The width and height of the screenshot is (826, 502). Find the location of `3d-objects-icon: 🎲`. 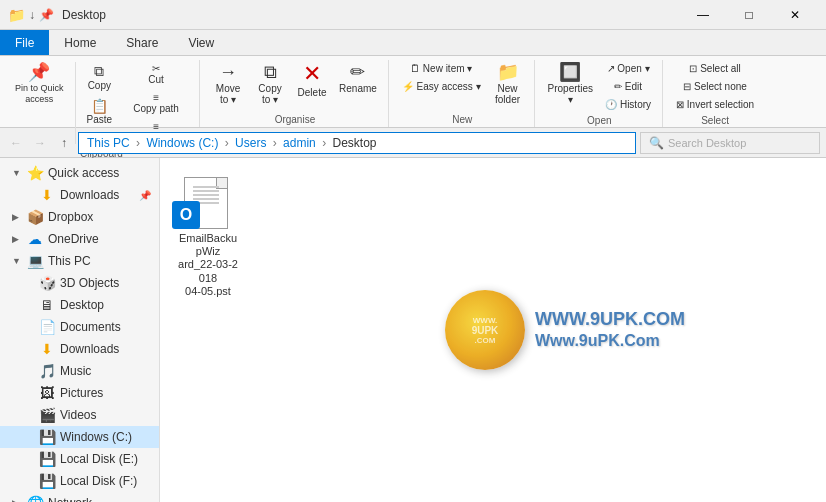

3d-objects-icon: 🎲 is located at coordinates (47, 283).